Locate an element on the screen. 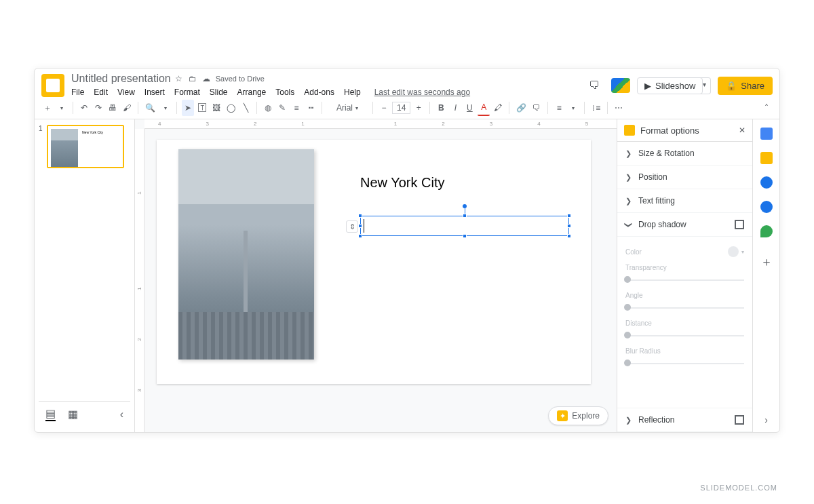 The image size is (814, 504). slide-image is located at coordinates (246, 254).